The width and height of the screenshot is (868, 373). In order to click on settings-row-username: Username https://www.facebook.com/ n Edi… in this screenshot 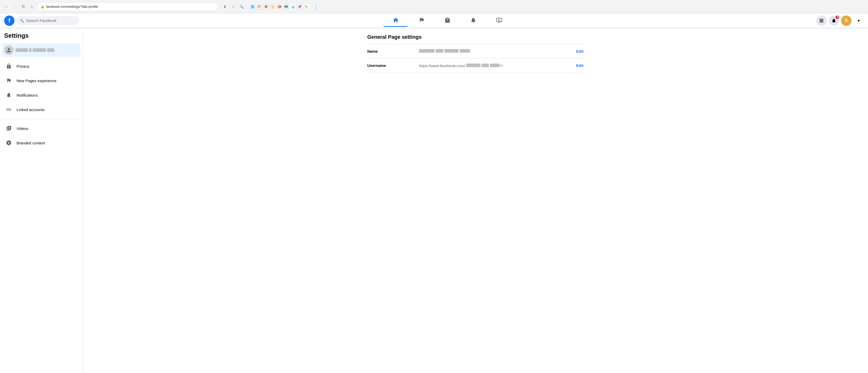, I will do `click(475, 65)`.